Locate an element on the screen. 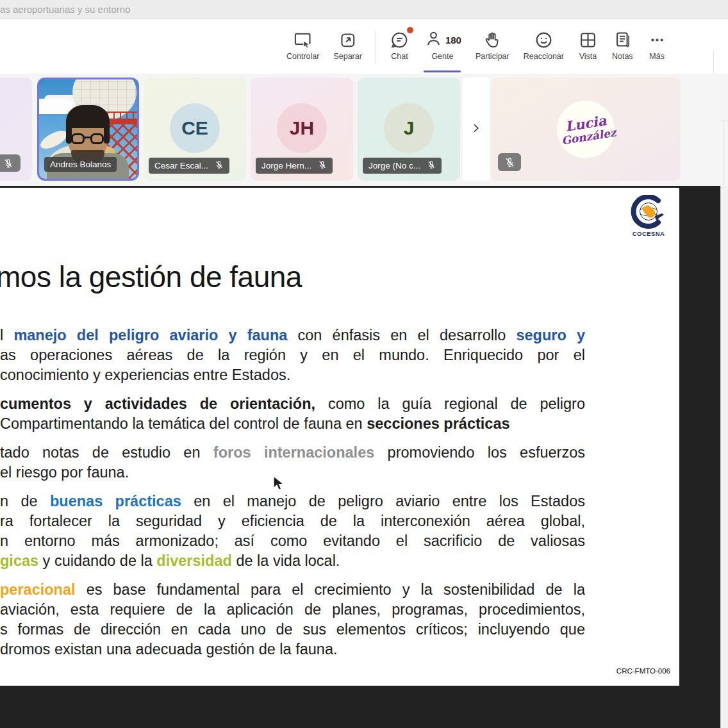 The image size is (728, 728). slide-text-segment: conocimiento y experiencias entre Estado… is located at coordinates (145, 375).